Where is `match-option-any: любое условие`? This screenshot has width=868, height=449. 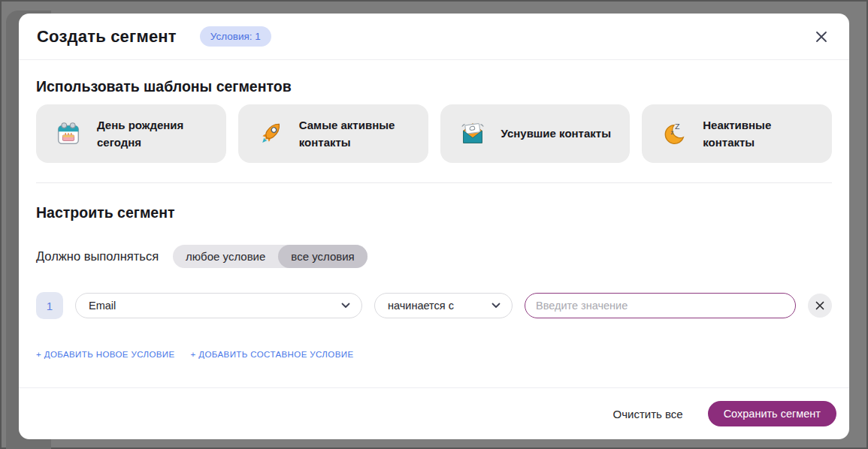
match-option-any: любое условие is located at coordinates (225, 257).